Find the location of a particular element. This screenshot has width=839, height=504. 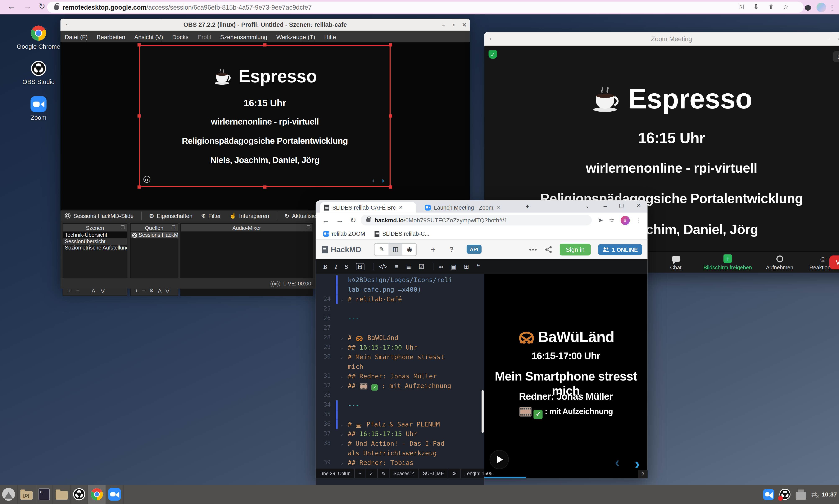

editor-line: als Unterrichtswerkzeug is located at coordinates (400, 453).